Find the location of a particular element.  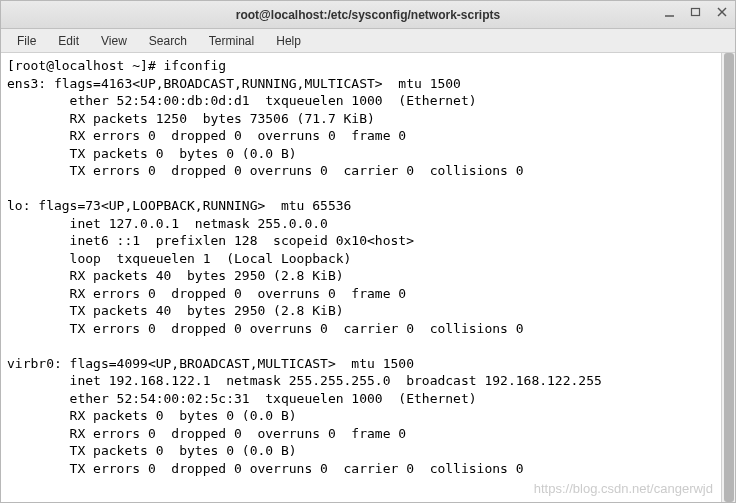

window-titlebar: root@localhost:/etc/sysconfig/network-sc… is located at coordinates (368, 15).